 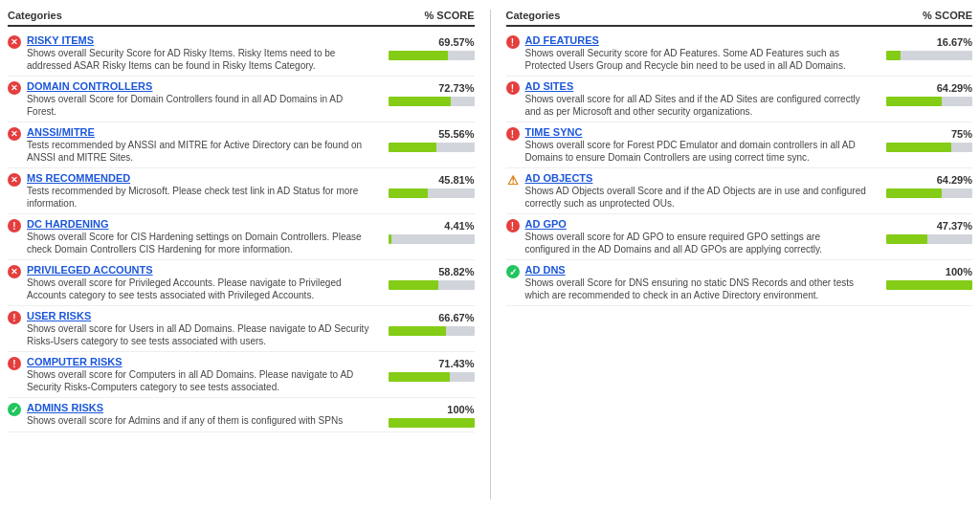 What do you see at coordinates (955, 42) in the screenshot?
I see `score-value: 16.67%` at bounding box center [955, 42].